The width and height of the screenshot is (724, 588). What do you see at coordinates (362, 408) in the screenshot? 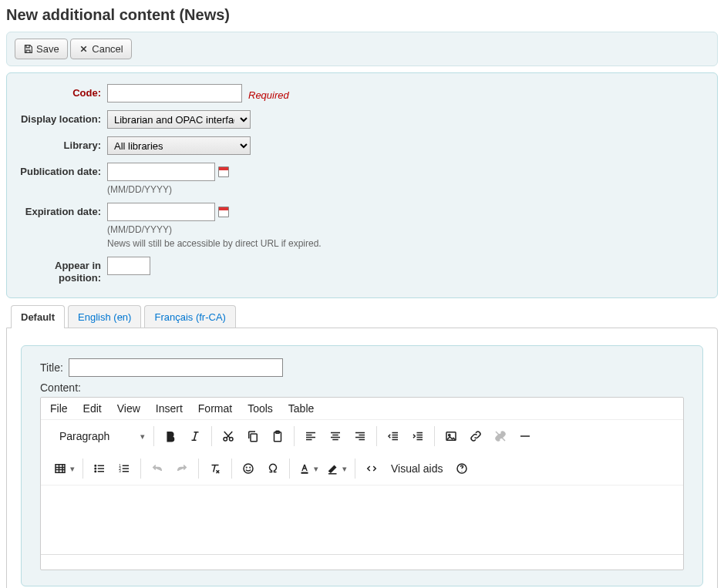
I see `editor-menubar: File Edit View Insert Format Tools Table` at bounding box center [362, 408].